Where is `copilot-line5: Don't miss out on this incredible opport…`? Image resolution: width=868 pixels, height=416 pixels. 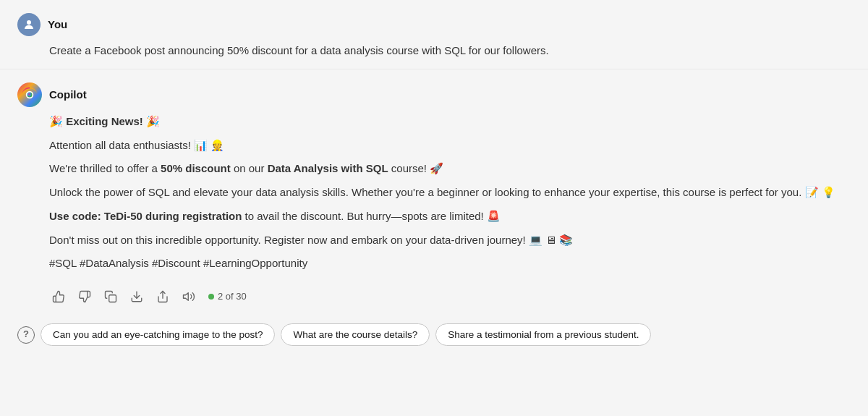
copilot-line5: Don't miss out on this incredible opport… is located at coordinates (450, 240).